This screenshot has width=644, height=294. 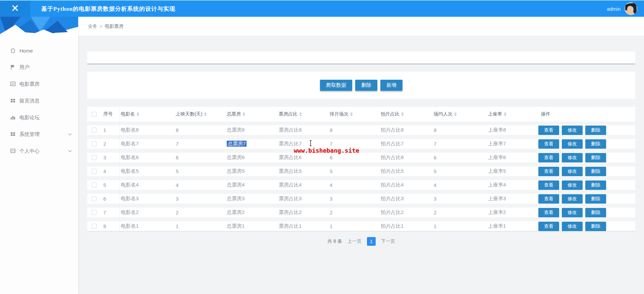 What do you see at coordinates (302, 226) in the screenshot?
I see `table-cell: 票房占比1` at bounding box center [302, 226].